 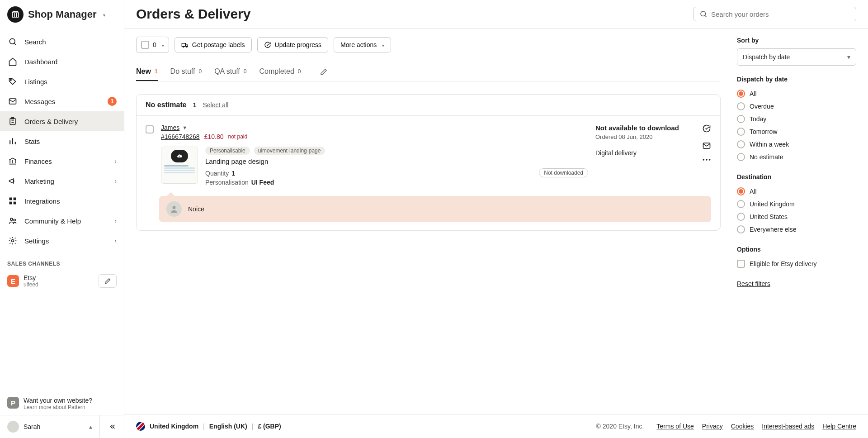 What do you see at coordinates (800, 221) in the screenshot?
I see `filters-panel: Sort by Dispatch by date ▾ Dispatch by d…` at bounding box center [800, 221].